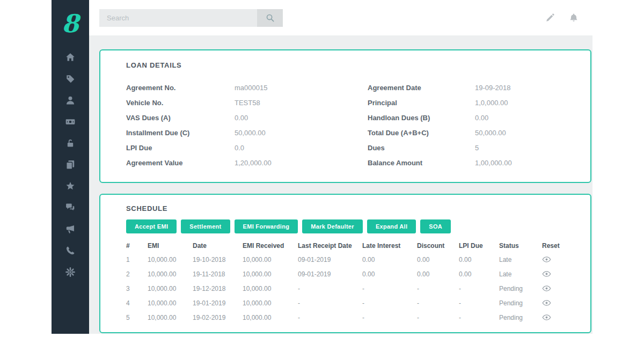  I want to click on field-label: Handloan Dues (B), so click(421, 118).